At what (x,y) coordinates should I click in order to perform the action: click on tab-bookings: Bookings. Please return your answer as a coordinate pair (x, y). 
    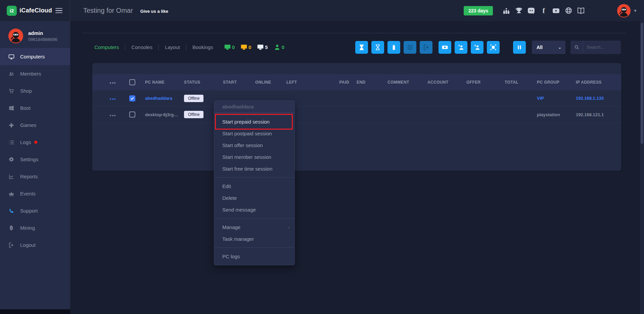
    Looking at the image, I should click on (203, 47).